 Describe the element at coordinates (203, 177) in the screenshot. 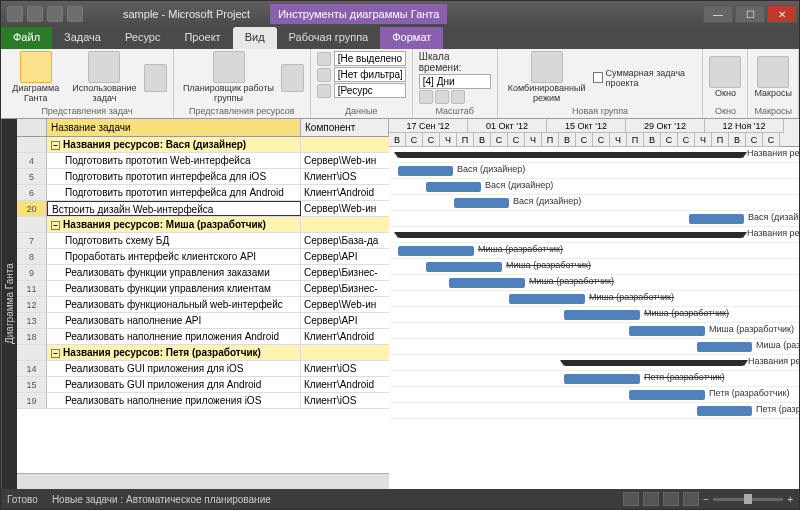

I see `table-row: 5Подготовить прототип интерфейса для iOS…` at that location.